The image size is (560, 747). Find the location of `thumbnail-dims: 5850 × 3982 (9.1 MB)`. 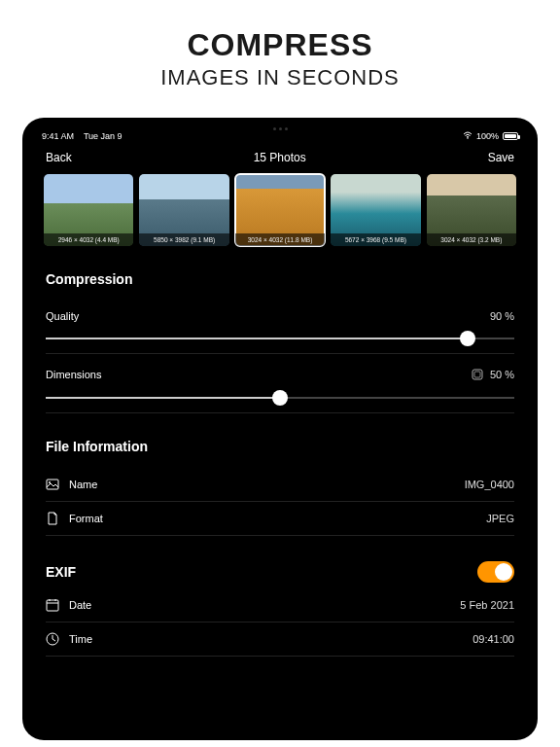

thumbnail-dims: 5850 × 3982 (9.1 MB) is located at coordinates (184, 239).